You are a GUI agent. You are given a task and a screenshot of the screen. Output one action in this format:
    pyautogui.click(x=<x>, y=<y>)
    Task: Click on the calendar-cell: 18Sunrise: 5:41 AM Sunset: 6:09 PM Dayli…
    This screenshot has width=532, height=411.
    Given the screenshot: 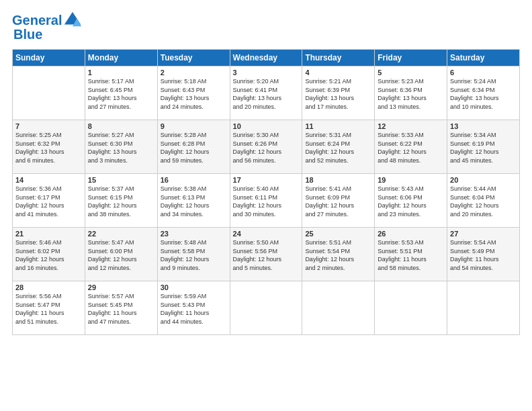 What is the action you would take?
    pyautogui.click(x=339, y=201)
    